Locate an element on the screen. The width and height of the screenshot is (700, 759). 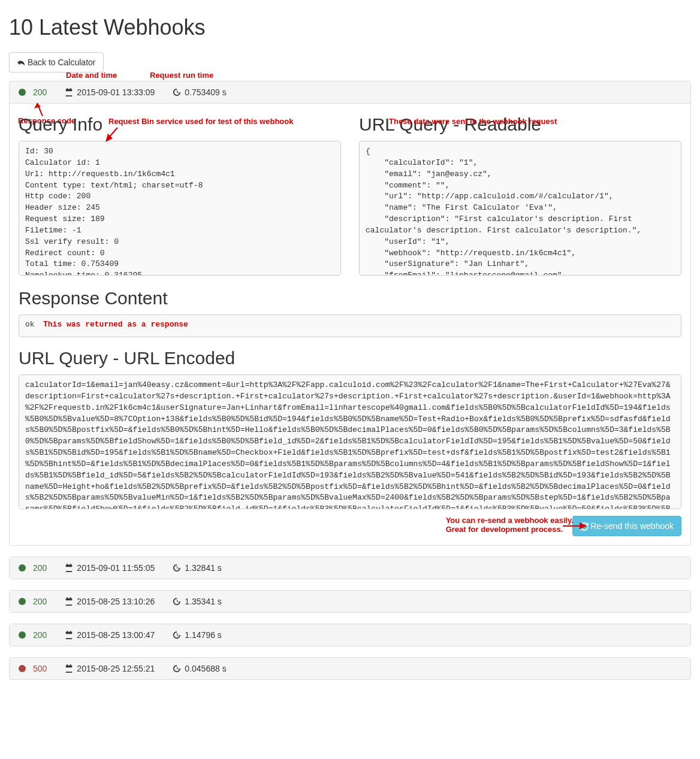
webhook-row-header: 2002015-09-01 11:55:051.32841 s is located at coordinates (350, 568).